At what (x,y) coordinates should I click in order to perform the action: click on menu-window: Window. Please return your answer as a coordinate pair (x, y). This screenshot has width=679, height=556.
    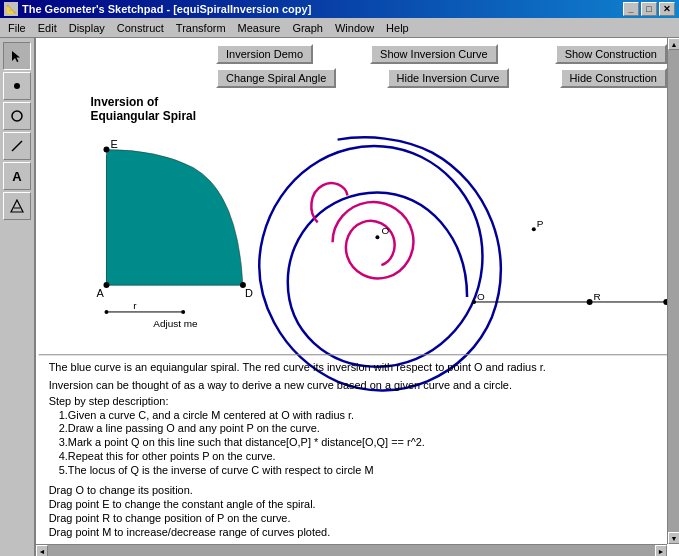
    Looking at the image, I should click on (354, 28).